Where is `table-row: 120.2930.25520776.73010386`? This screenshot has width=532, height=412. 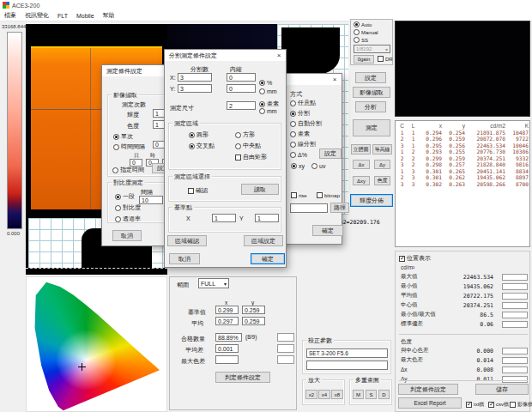
table-row: 120.2930.25520776.73010386 is located at coordinates (462, 152).